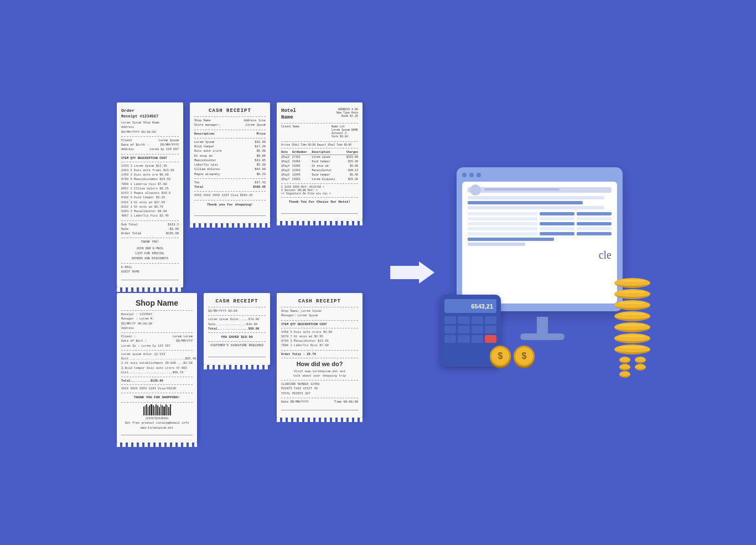 Image resolution: width=756 pixels, height=545 pixels. Describe the element at coordinates (542, 337) in the screenshot. I see `monitor-base` at that location.